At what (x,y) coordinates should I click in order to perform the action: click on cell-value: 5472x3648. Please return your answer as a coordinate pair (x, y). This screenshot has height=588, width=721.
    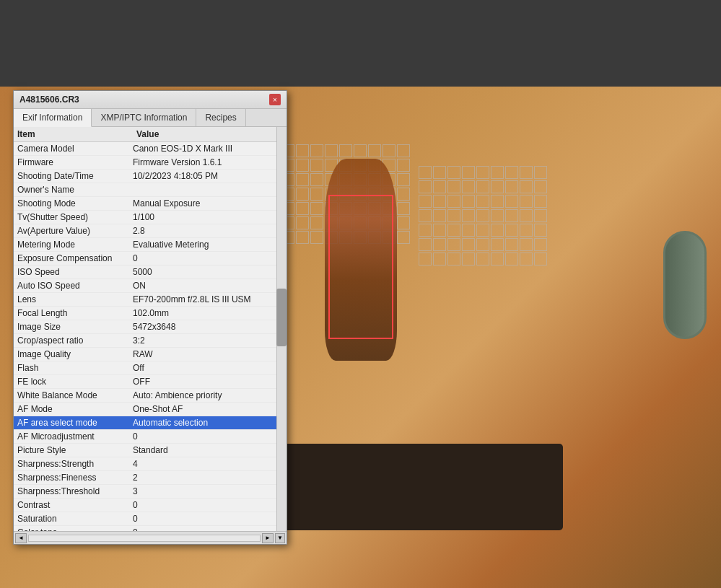
    Looking at the image, I should click on (208, 327).